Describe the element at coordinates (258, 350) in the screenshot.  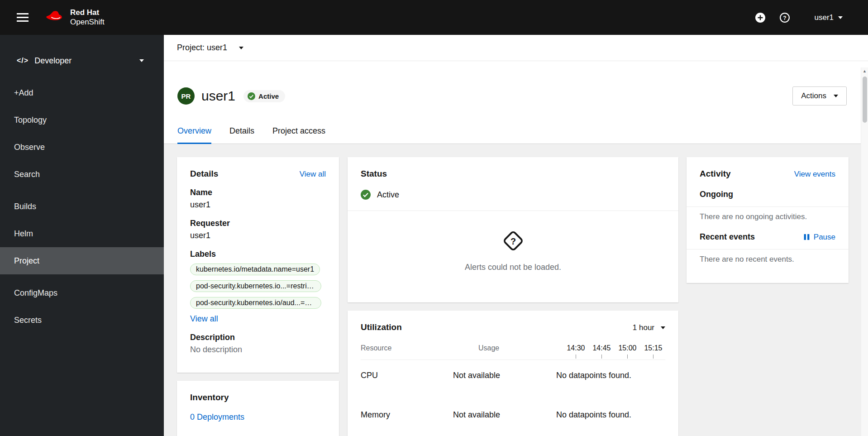
I see `field-value-description: No description` at that location.